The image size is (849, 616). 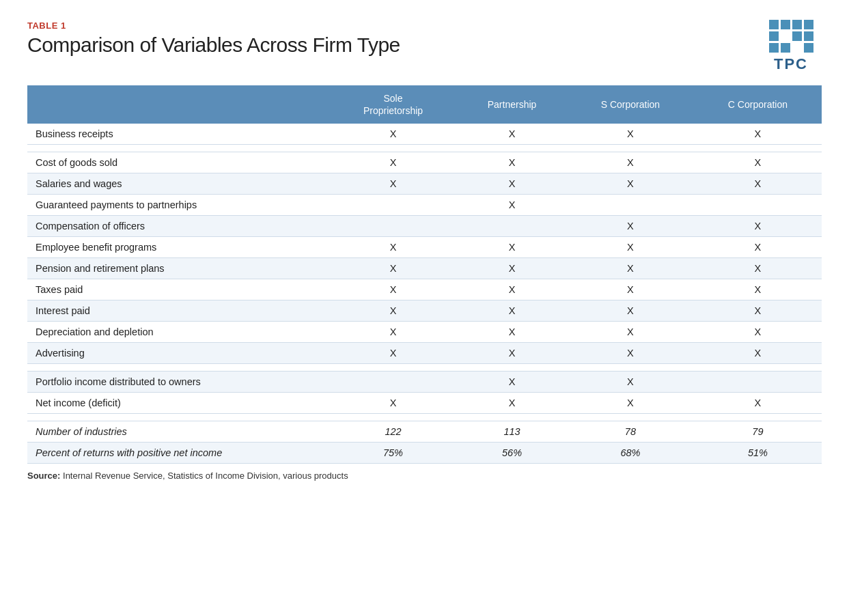 What do you see at coordinates (425, 227) in the screenshot?
I see `table-row: Compensation of officersXX` at bounding box center [425, 227].